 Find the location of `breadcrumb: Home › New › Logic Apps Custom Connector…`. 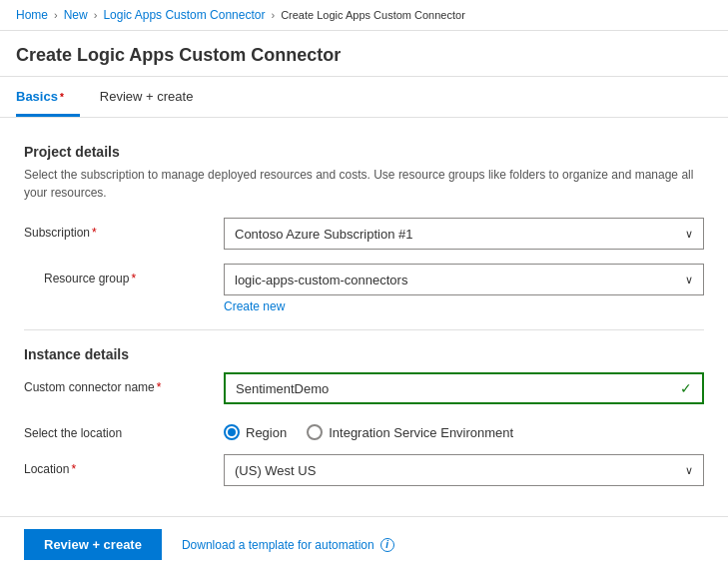

breadcrumb: Home › New › Logic Apps Custom Connector… is located at coordinates (364, 16).